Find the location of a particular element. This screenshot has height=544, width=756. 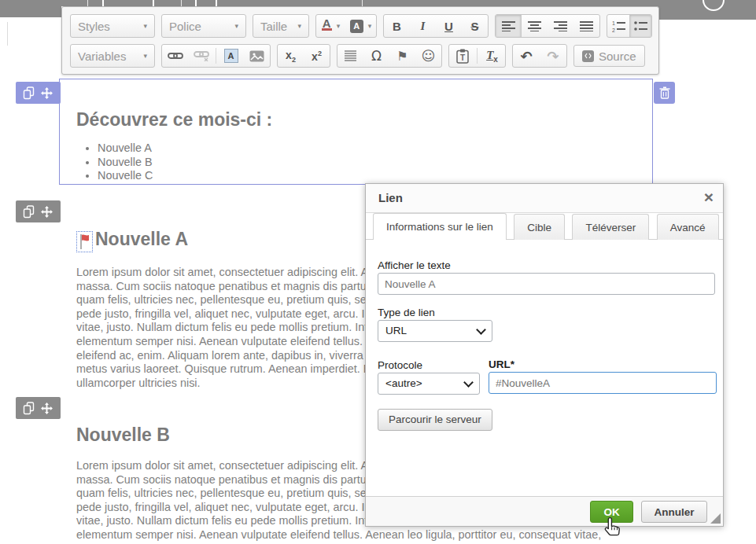

text-color-button: A ▾ is located at coordinates (330, 26).